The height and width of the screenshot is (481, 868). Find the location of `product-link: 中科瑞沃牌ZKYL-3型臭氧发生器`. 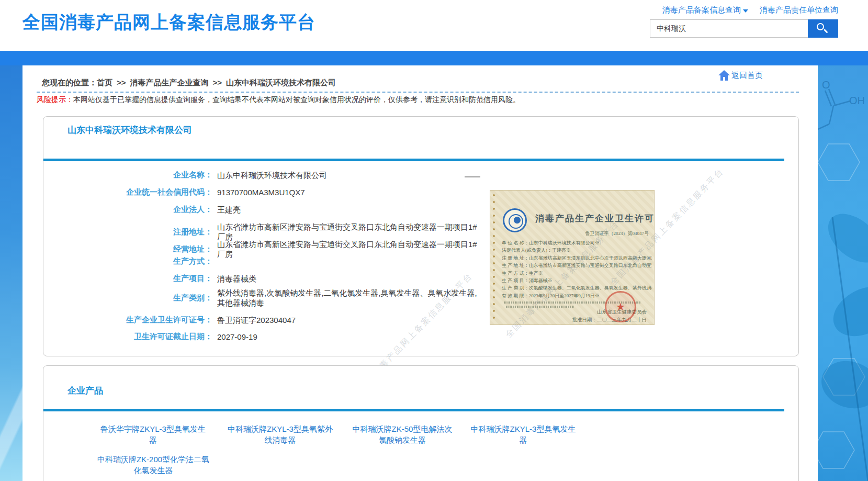

product-link: 中科瑞沃牌ZKYL-3型臭氧发生器 is located at coordinates (523, 434).